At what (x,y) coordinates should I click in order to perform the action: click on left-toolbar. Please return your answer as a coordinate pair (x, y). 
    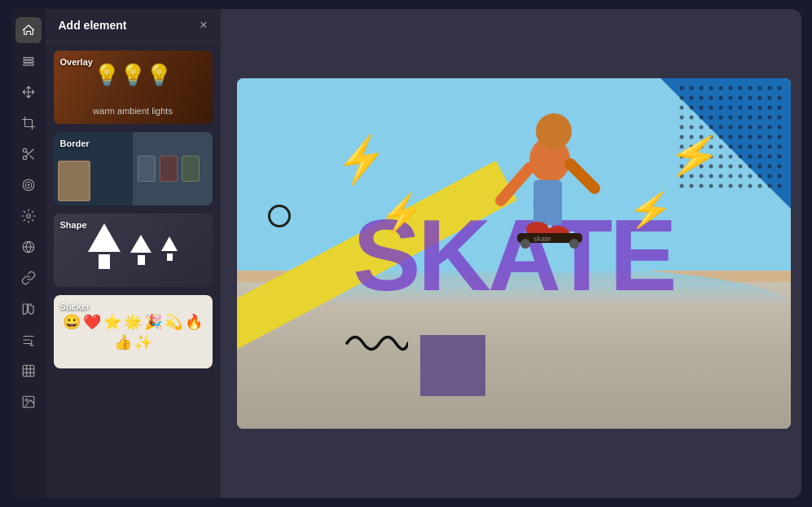
    Looking at the image, I should click on (29, 254).